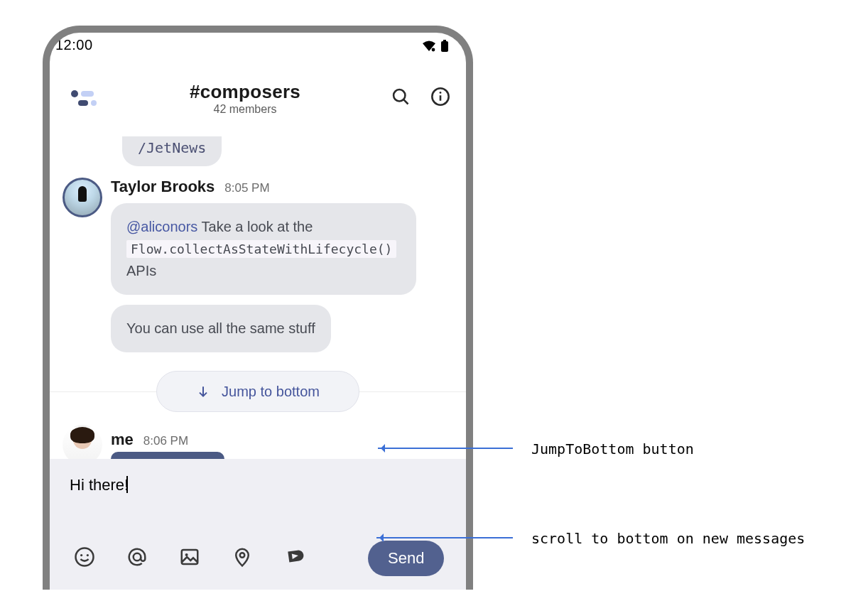 The height and width of the screenshot is (601, 868). What do you see at coordinates (295, 558) in the screenshot?
I see `video-icon` at bounding box center [295, 558].